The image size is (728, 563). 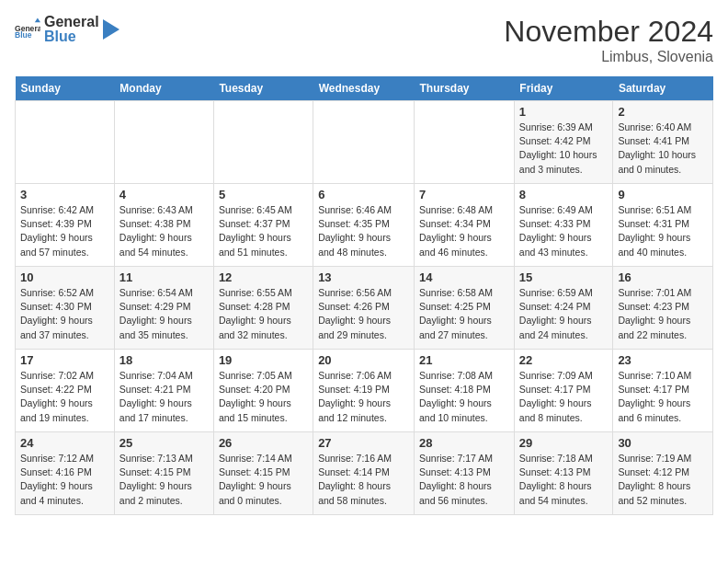 I want to click on day-info-line: Daylight: 9 hours and 24 minutes., so click(x=564, y=327).